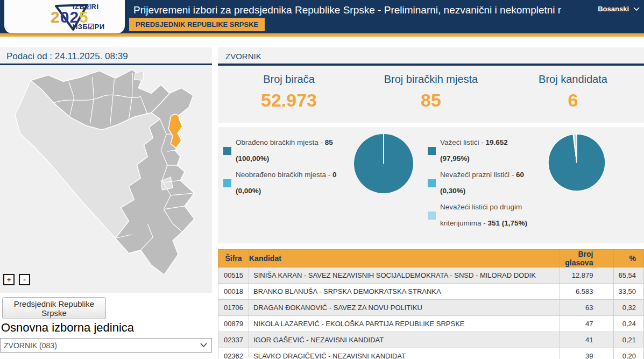 The image size is (644, 359). I want to click on legend-label: Važeći listići -, so click(462, 142).